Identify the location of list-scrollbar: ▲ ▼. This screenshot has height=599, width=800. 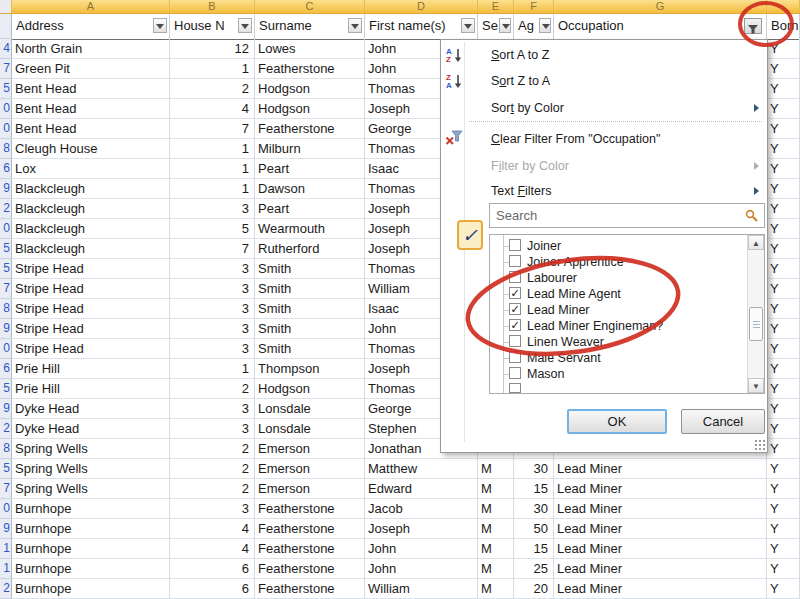
(756, 314).